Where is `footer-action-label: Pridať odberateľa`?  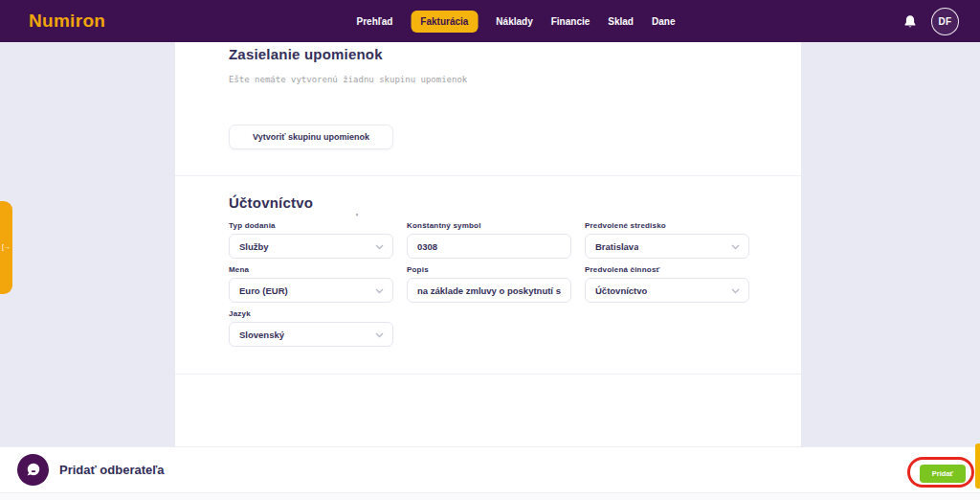 footer-action-label: Pridať odberateľa is located at coordinates (112, 469).